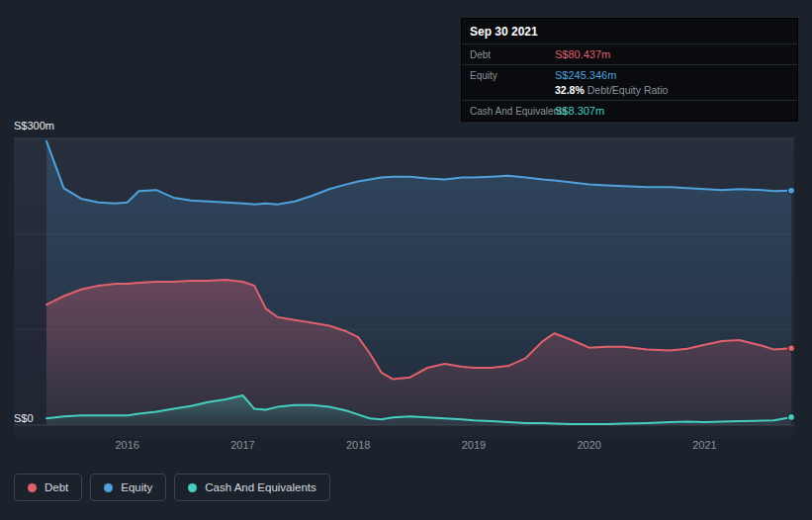  I want to click on x-tick-2019: 2019, so click(474, 445).